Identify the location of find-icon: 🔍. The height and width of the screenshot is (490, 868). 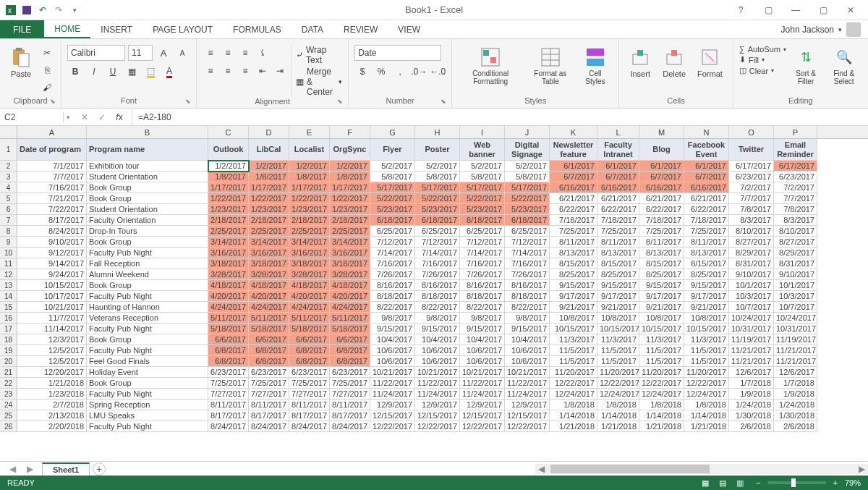
(844, 57).